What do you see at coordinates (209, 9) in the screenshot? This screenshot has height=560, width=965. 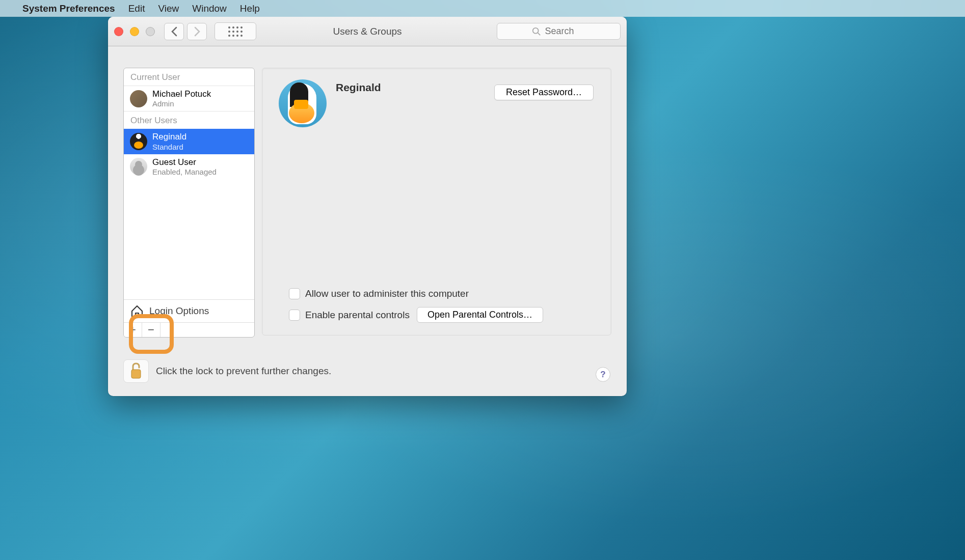 I see `menu-window: Window` at bounding box center [209, 9].